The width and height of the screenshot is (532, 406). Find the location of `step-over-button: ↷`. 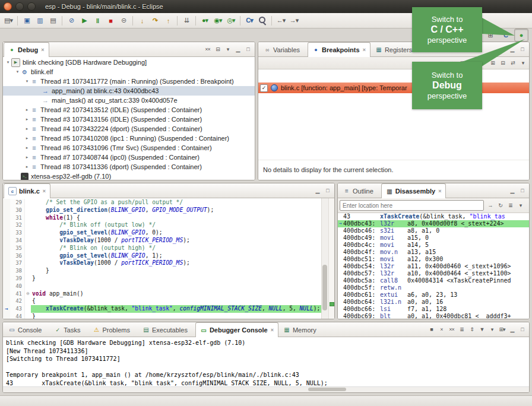

step-over-button: ↷ is located at coordinates (155, 21).